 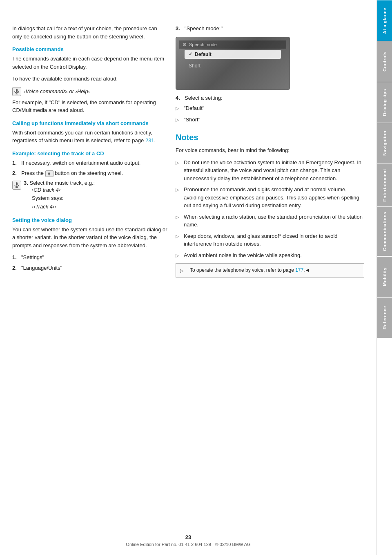 What do you see at coordinates (385, 185) in the screenshot?
I see `sidebar-tab-entertainment: Entertainment` at bounding box center [385, 185].